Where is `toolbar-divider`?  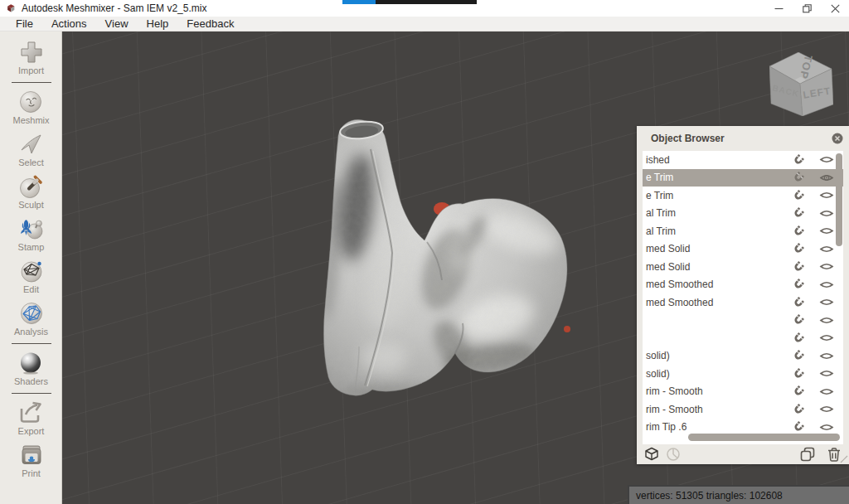 toolbar-divider is located at coordinates (32, 83).